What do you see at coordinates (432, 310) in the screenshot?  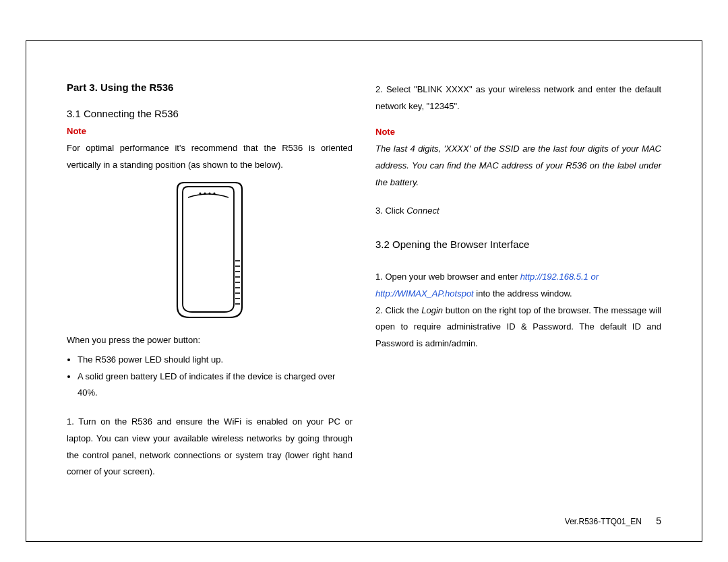 I see `login-italic: Login` at bounding box center [432, 310].